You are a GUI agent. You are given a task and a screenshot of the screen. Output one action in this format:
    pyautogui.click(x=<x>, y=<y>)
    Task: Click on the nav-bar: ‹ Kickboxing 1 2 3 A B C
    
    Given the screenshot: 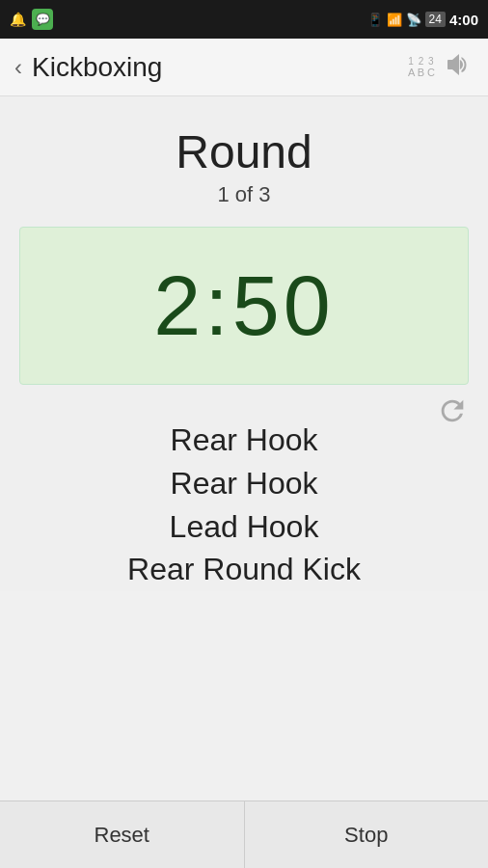 What is the action you would take?
    pyautogui.click(x=244, y=68)
    